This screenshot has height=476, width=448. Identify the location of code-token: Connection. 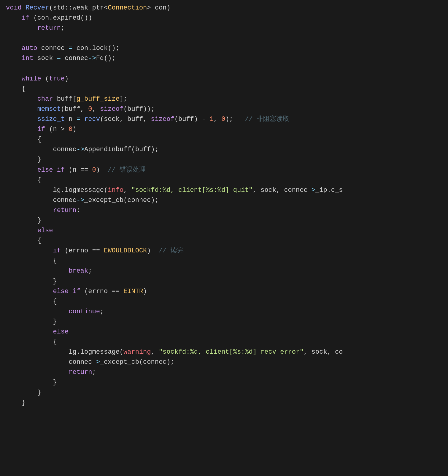
(127, 8).